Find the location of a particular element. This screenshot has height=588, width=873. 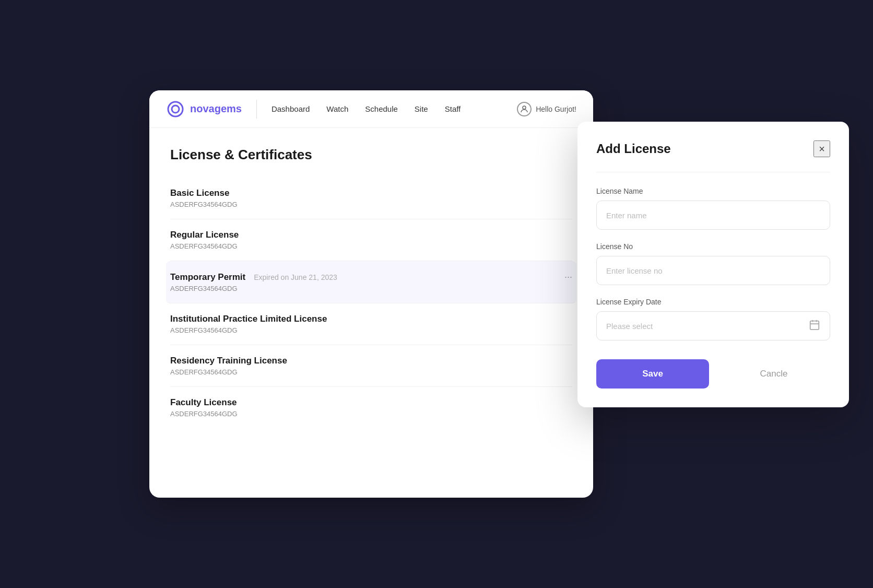

logo-icon is located at coordinates (175, 109).